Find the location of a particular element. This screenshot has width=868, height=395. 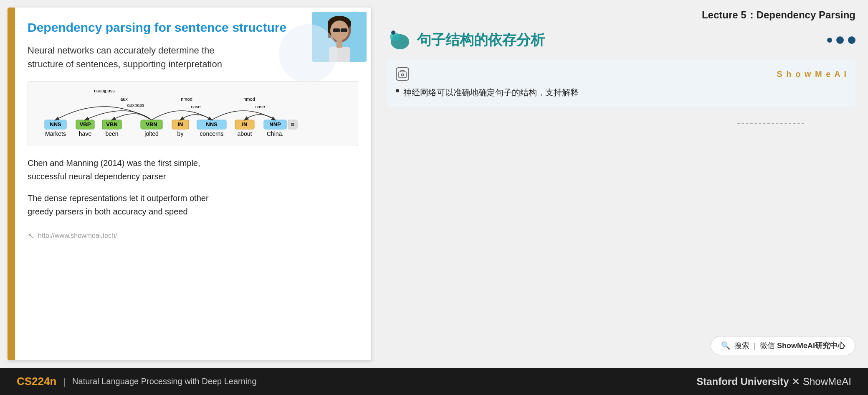

search-icon: 🔍 is located at coordinates (726, 346).